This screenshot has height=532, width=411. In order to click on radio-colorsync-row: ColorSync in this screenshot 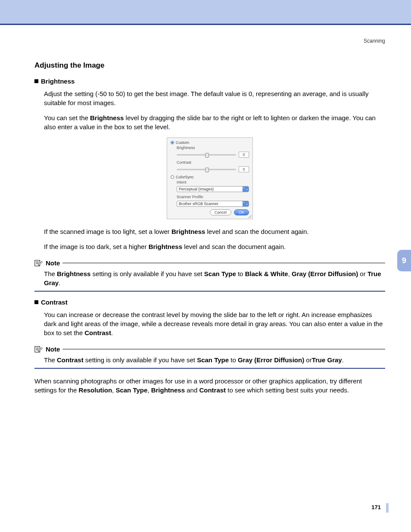, I will do `click(210, 177)`.